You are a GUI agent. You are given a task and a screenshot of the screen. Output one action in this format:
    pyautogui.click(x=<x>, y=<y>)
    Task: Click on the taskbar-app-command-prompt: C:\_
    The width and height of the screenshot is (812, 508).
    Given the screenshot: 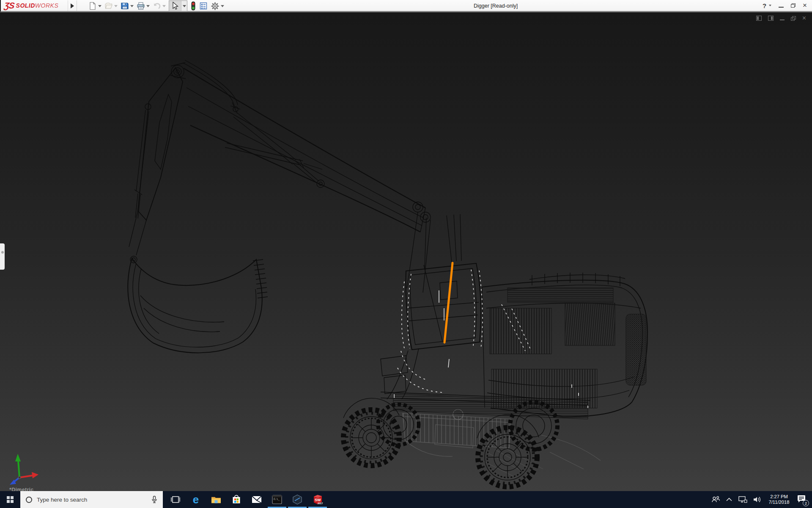 What is the action you would take?
    pyautogui.click(x=277, y=500)
    